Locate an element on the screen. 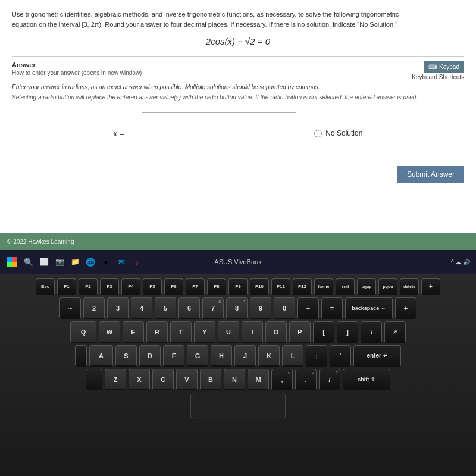 Image resolution: width=476 pixels, height=476 pixels. key-k: K is located at coordinates (269, 356).